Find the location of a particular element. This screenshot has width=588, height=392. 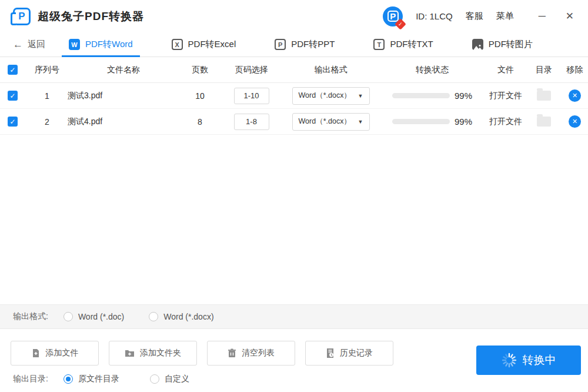

close-button: ✕ is located at coordinates (570, 16).